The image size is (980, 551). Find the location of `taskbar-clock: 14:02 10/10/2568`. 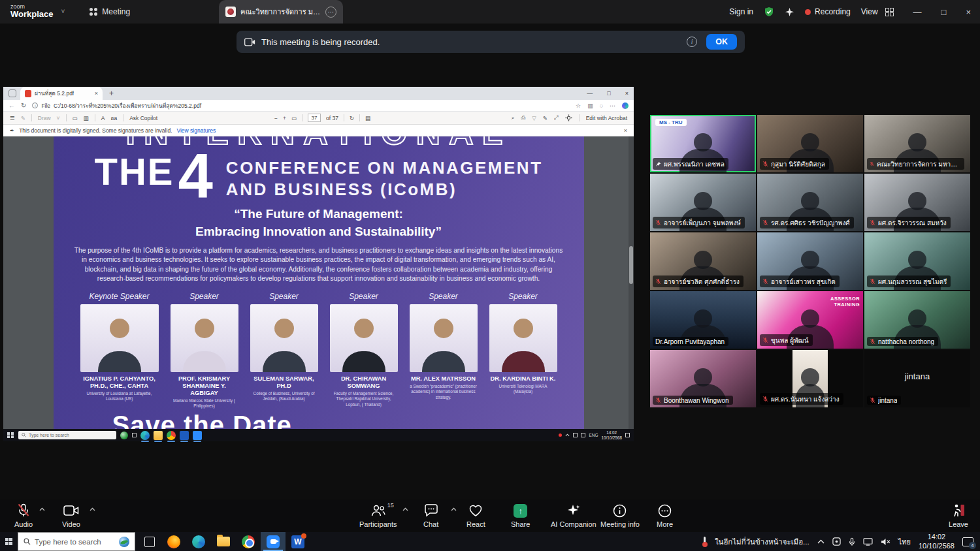

taskbar-clock: 14:02 10/10/2568 is located at coordinates (937, 542).